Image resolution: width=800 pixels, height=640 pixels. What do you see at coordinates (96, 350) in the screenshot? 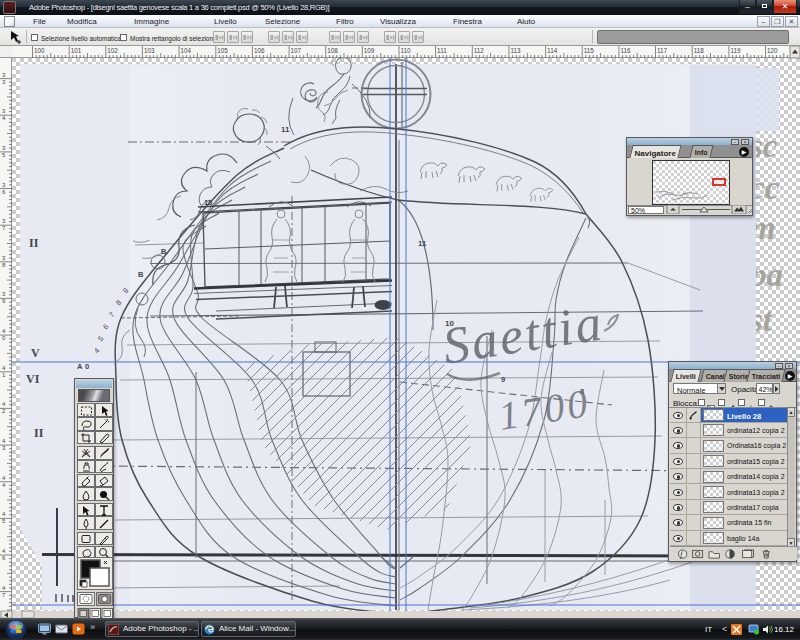
I see `svg-text: 4` at bounding box center [96, 350].